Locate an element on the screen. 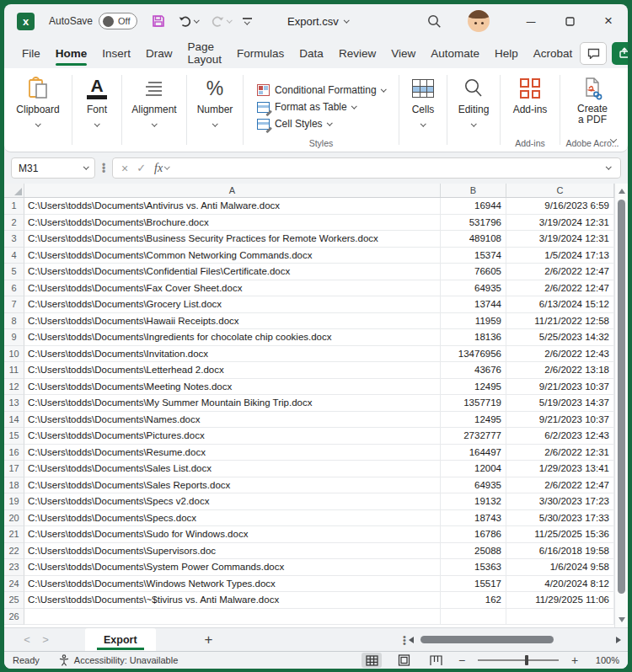 Image resolution: width=632 pixels, height=672 pixels. cell-c4: 1/5/2024 17:13 is located at coordinates (560, 256).